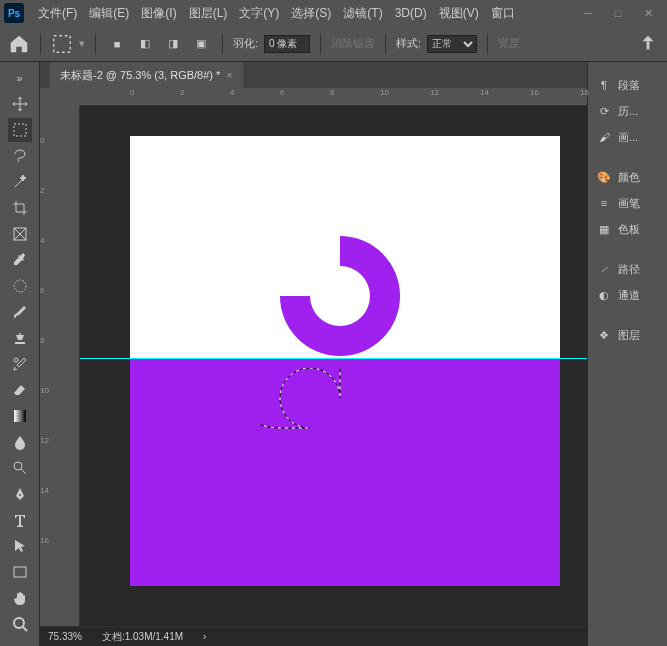 The height and width of the screenshot is (646, 667). I want to click on antialias-label: 消除锯齿, so click(353, 44).